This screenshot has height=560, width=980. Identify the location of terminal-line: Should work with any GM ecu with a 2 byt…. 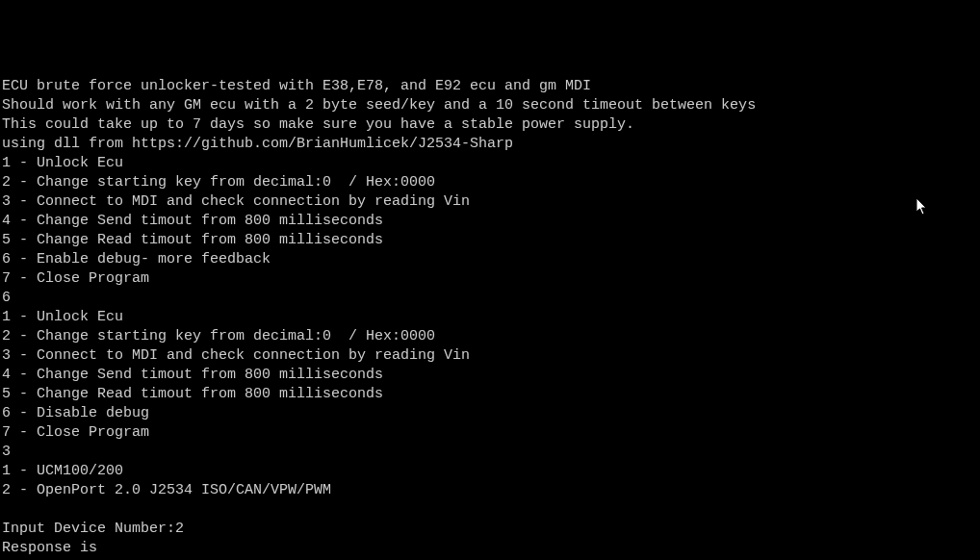
(379, 106).